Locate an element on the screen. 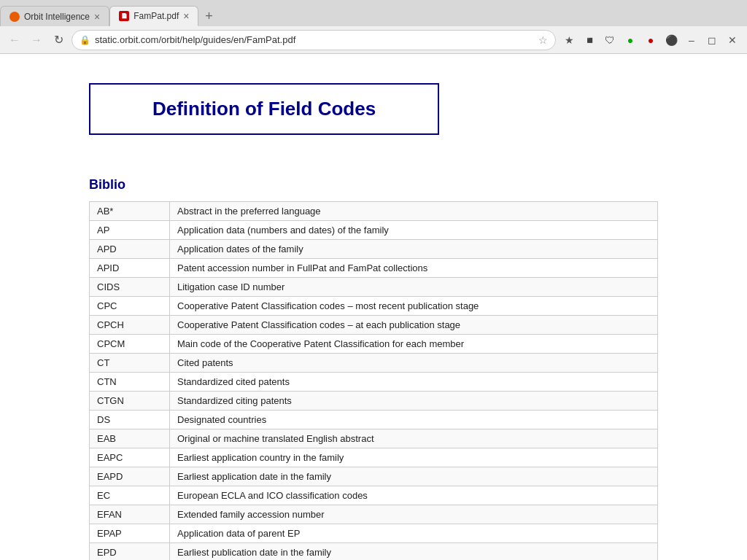  field-code: CTN is located at coordinates (130, 382).